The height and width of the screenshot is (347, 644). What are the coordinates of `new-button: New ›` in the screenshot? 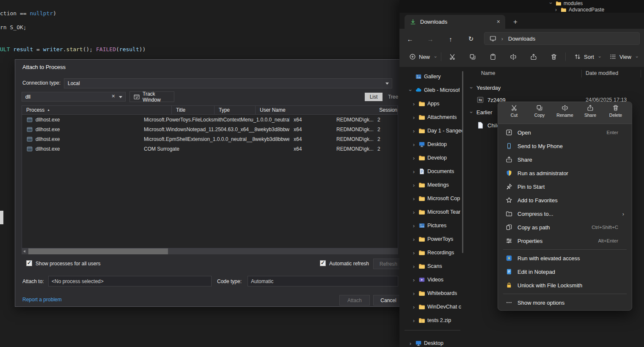 It's located at (424, 57).